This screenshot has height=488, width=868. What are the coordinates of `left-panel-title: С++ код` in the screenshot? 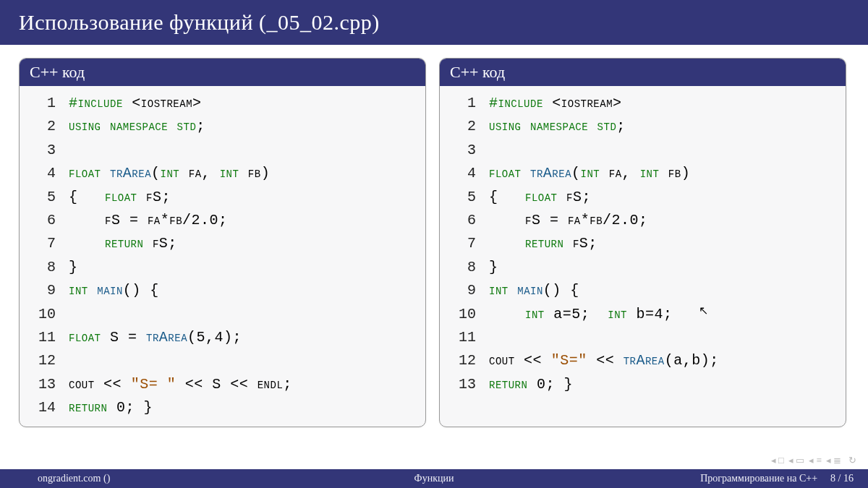 It's located at (223, 72).